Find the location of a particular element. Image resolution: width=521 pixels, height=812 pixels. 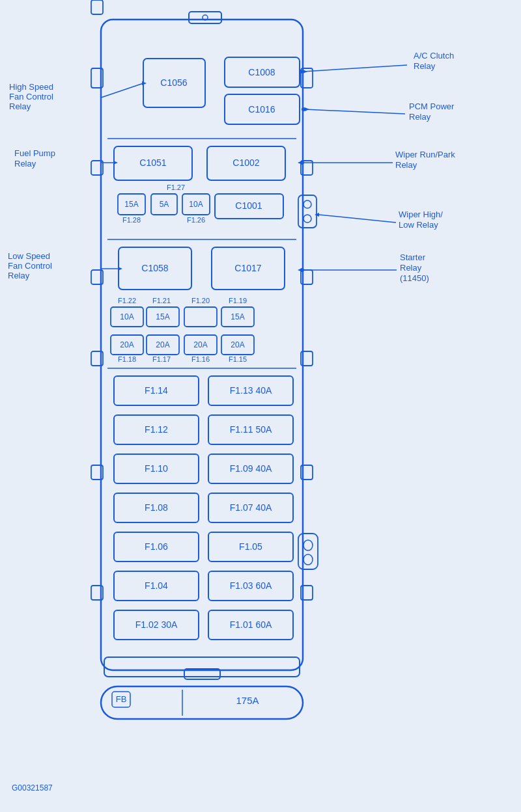

high-speed-label3: Relay is located at coordinates (20, 107).